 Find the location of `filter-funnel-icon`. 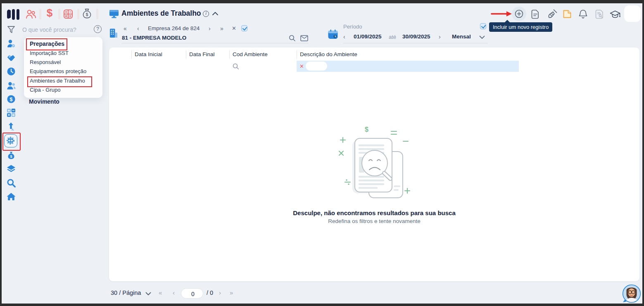

filter-funnel-icon is located at coordinates (11, 29).